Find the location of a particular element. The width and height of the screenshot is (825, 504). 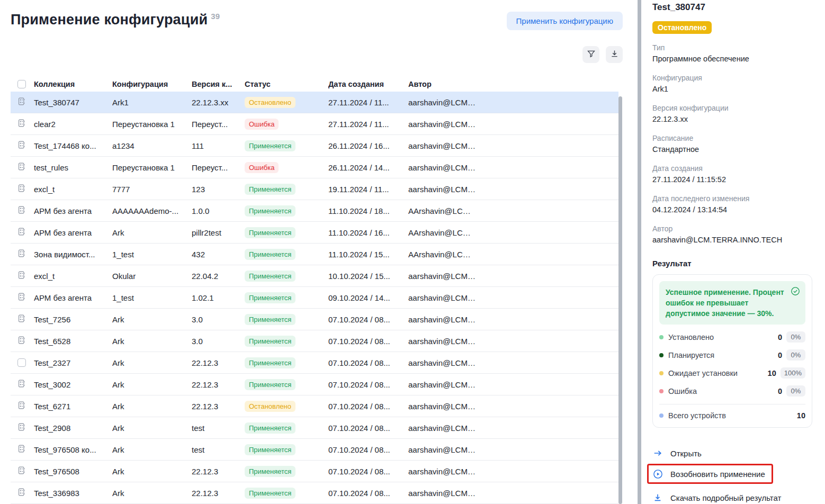

export-button is located at coordinates (614, 55).